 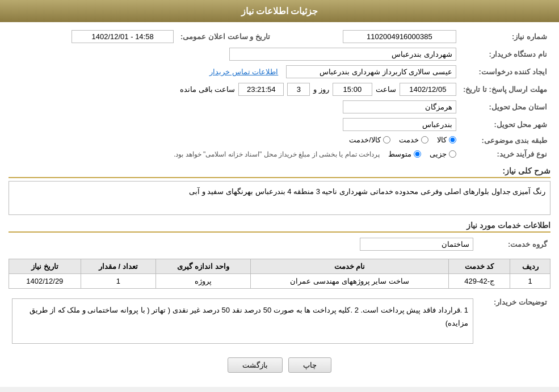 What do you see at coordinates (505, 90) in the screenshot?
I see `send-deadline-label: مهلت ارسال پاسخ: تا تاریخ:` at bounding box center [505, 90].